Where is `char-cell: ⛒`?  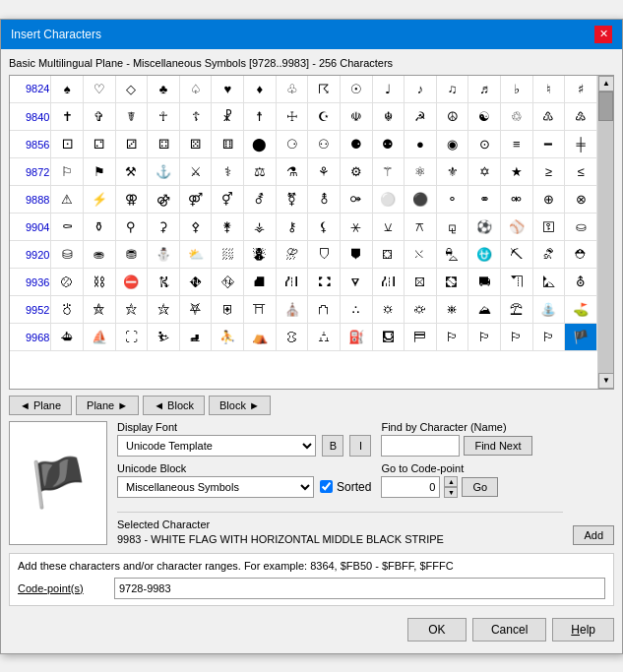
char-cell: ⛒ is located at coordinates (67, 282).